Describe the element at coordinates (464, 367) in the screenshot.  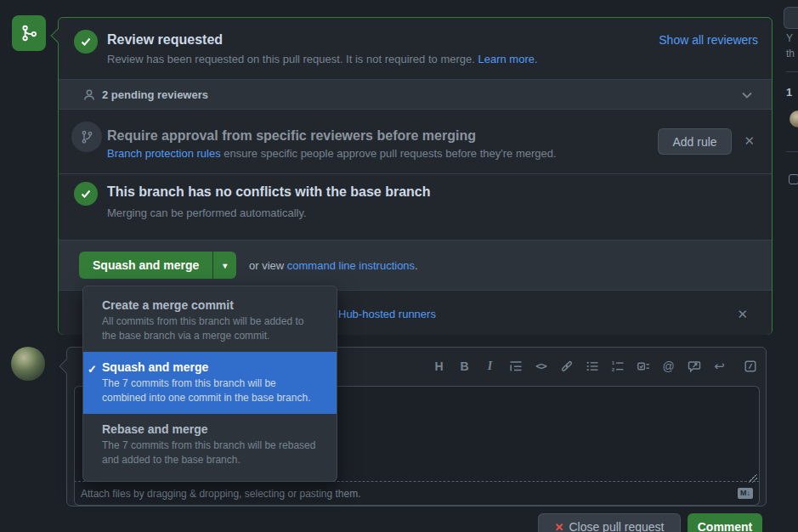
I see `bold-icon: B` at that location.